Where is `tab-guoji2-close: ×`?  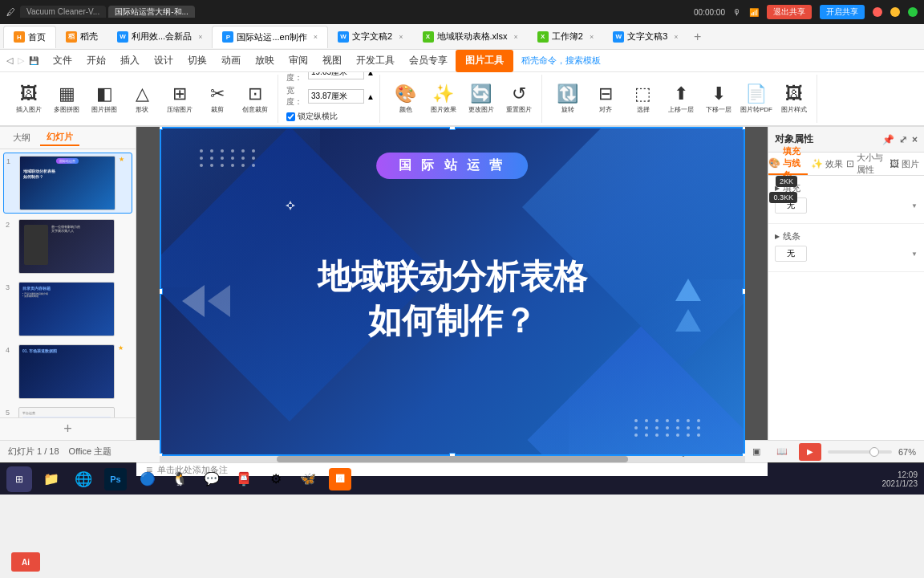
tab-guoji2-close: × is located at coordinates (316, 37).